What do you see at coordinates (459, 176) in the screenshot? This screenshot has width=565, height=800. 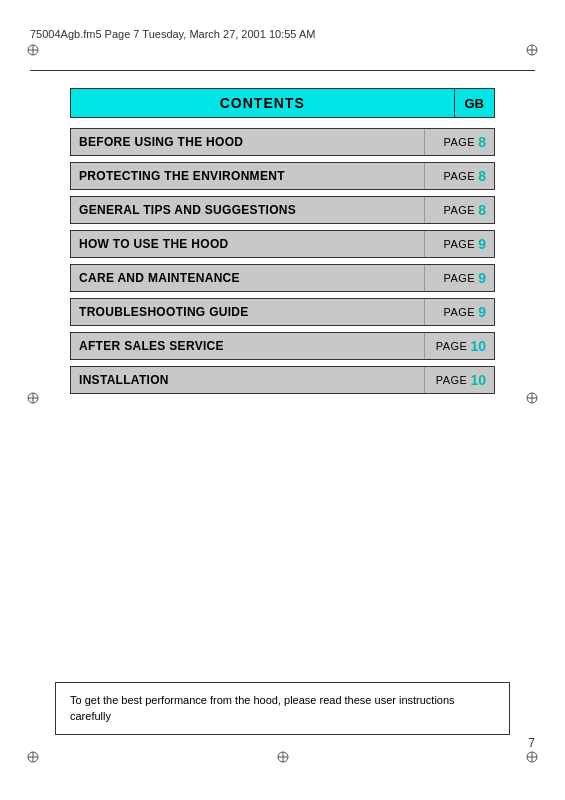 I see `toc-page-1: PAGE 8` at bounding box center [459, 176].